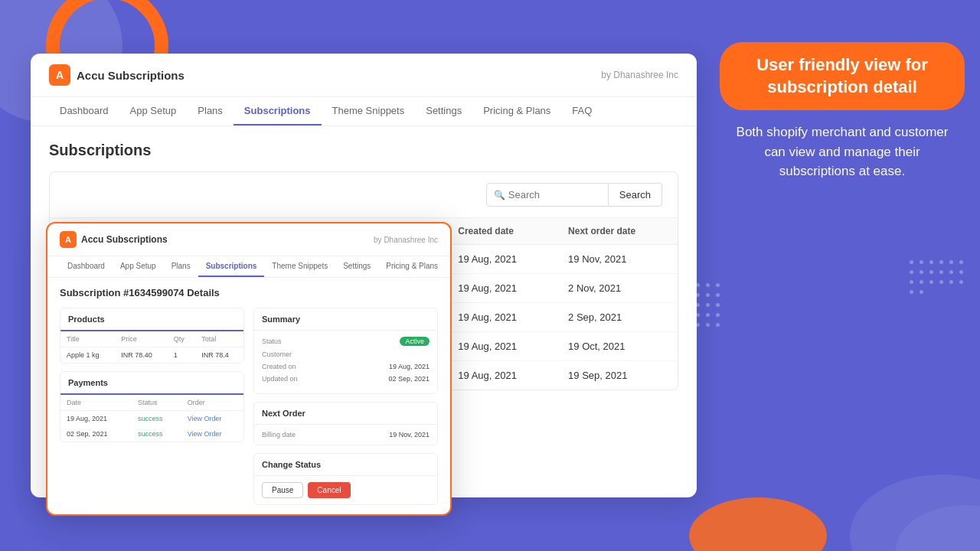 The width and height of the screenshot is (980, 551). What do you see at coordinates (412, 266) in the screenshot?
I see `detail-nav-pricing: Pricing & Plans` at bounding box center [412, 266].